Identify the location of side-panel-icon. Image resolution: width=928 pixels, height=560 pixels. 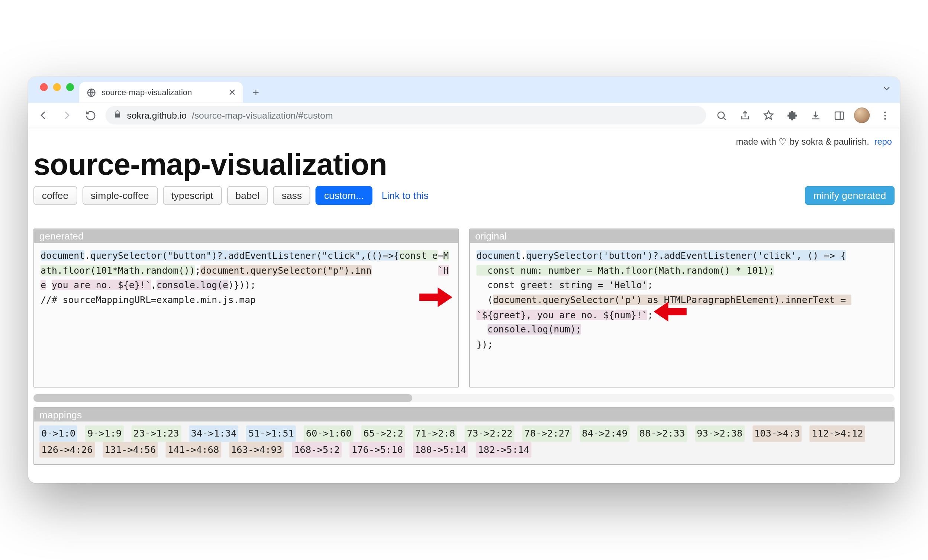
(839, 115).